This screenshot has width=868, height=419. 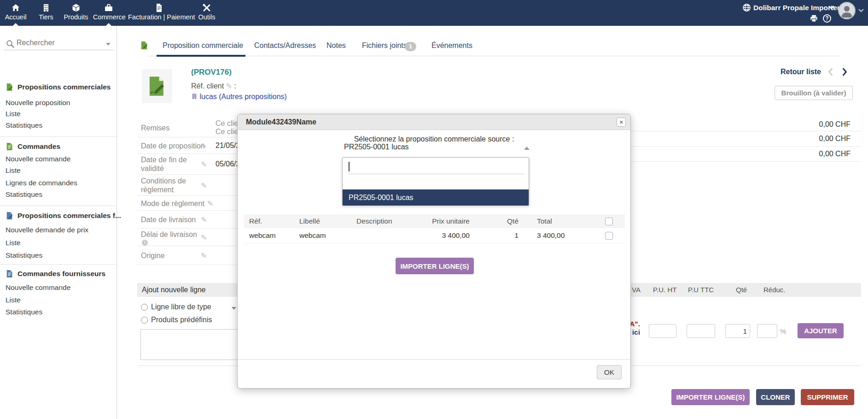 I want to click on tab-notes: Notes, so click(x=336, y=46).